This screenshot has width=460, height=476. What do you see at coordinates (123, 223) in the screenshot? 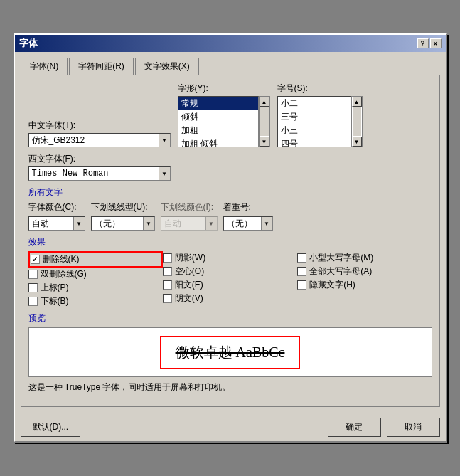
I see `underline-type-select: （无）` at bounding box center [123, 223].